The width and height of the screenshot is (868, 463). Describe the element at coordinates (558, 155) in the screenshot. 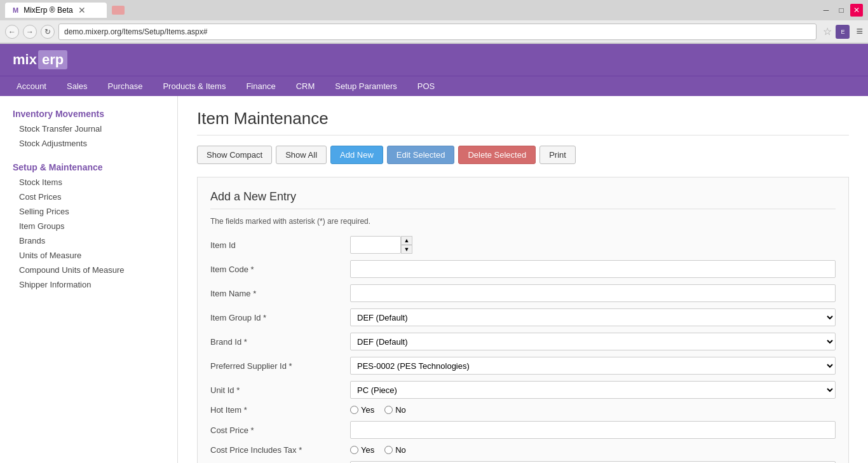

I see `print-button: Print` at that location.